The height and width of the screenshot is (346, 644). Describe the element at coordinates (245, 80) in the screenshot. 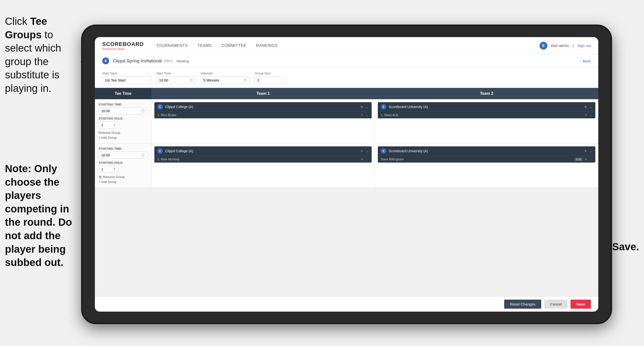

I see `clock-icon-2: 🕐` at that location.